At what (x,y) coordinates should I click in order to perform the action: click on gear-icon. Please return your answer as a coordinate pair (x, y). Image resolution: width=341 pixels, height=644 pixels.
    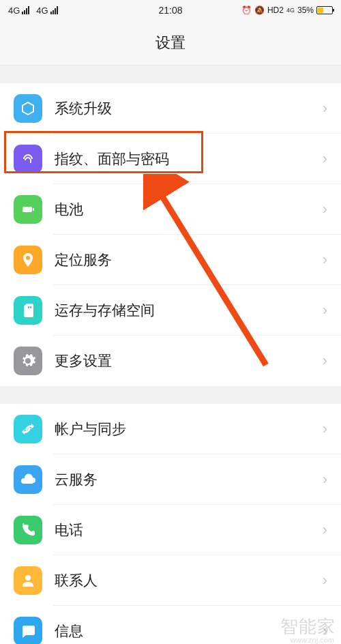
    Looking at the image, I should click on (28, 361).